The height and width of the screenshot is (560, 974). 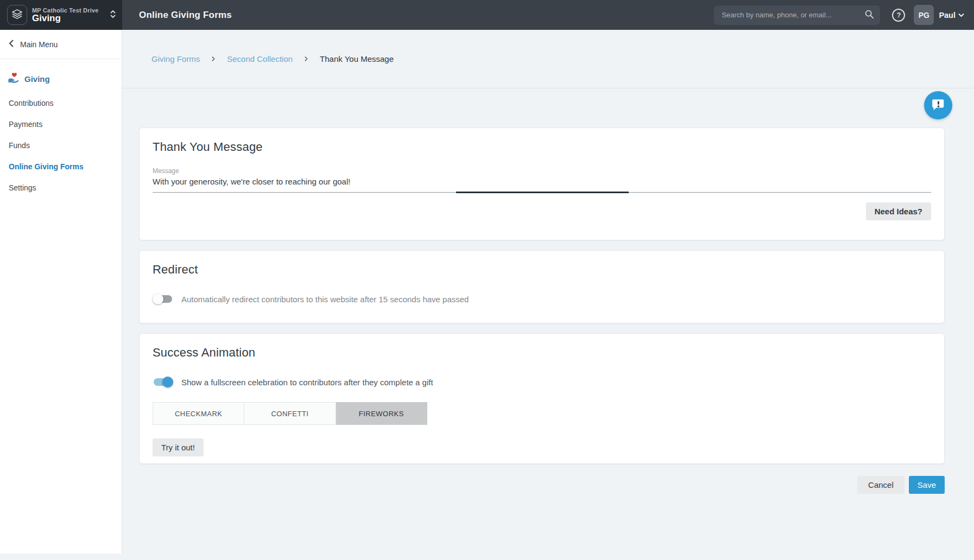 What do you see at coordinates (14, 79) in the screenshot?
I see `hand-heart-icon` at bounding box center [14, 79].